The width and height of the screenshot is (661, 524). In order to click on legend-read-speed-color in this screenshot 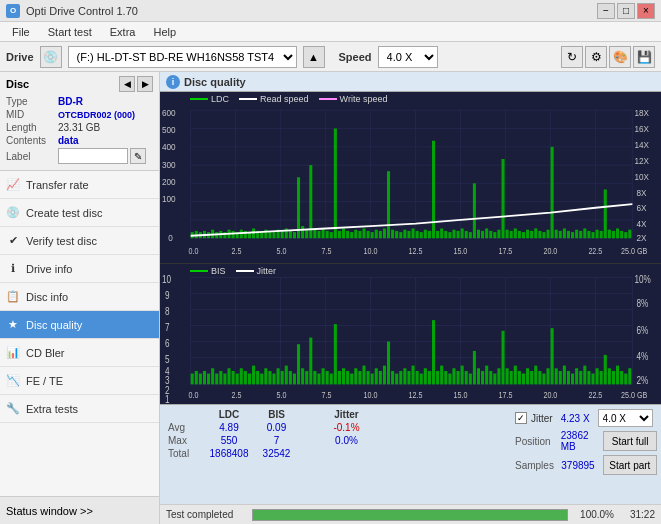, I will do `click(248, 99)`.